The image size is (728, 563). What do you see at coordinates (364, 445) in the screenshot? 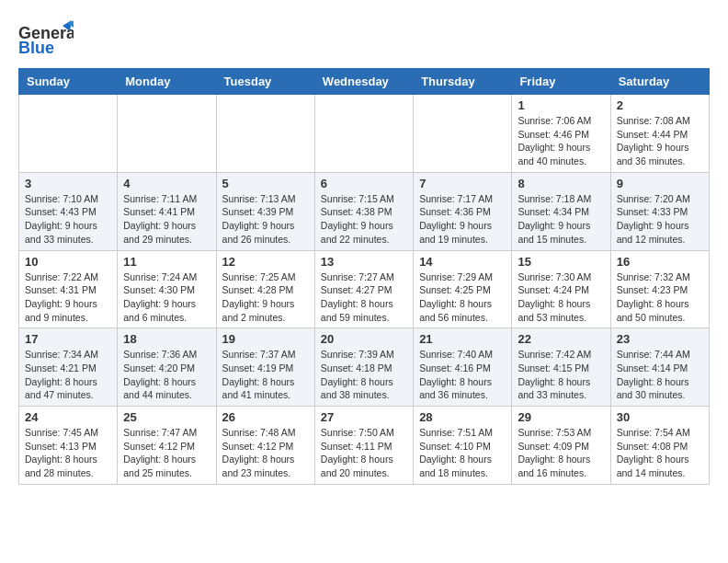
I see `calendar-cell: 27Sunrise: 7:50 AMSunset: 4:11 PMDayligh…` at bounding box center [364, 445].